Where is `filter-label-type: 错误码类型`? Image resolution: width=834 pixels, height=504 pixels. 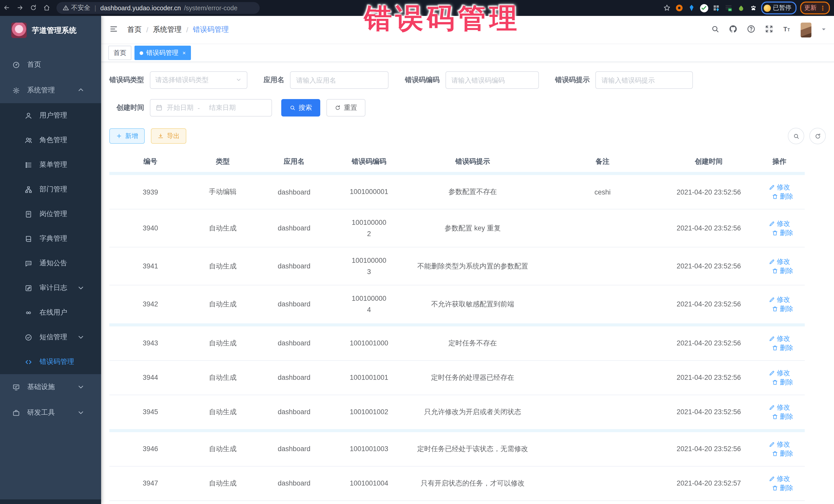
filter-label-type: 错误码类型 is located at coordinates (127, 80).